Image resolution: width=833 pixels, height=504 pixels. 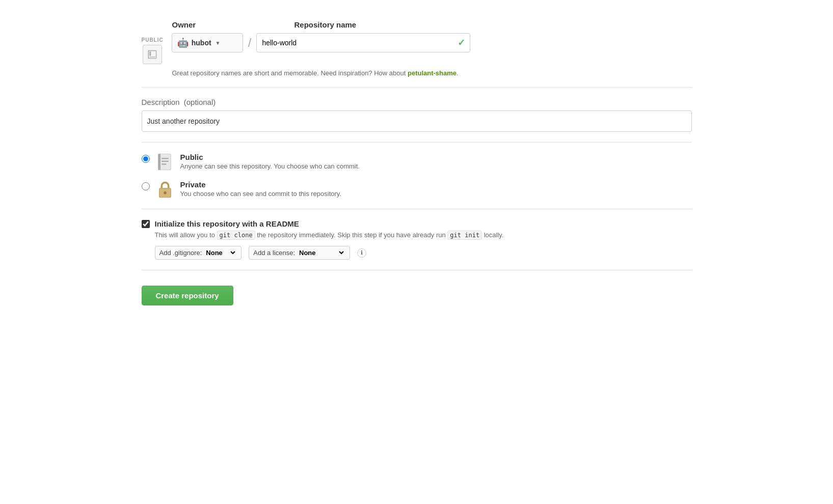 I want to click on init-readme-label: Initialize this repository with a README, so click(x=227, y=224).